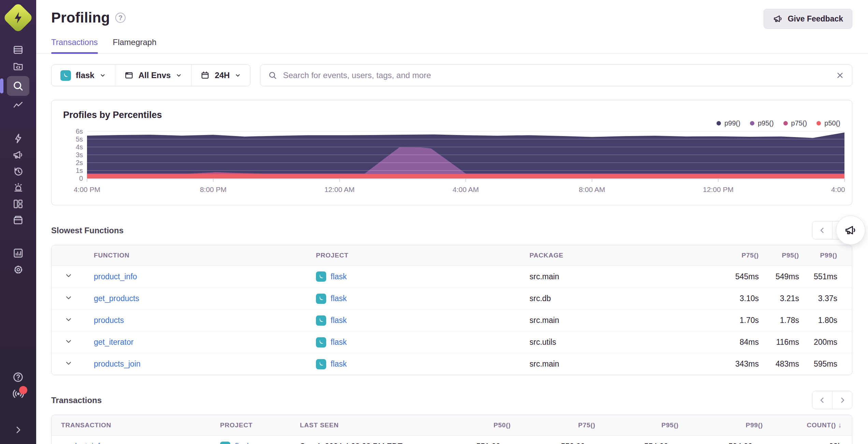 The width and height of the screenshot is (868, 444). What do you see at coordinates (469, 425) in the screenshot?
I see `column-header: P50()` at bounding box center [469, 425].